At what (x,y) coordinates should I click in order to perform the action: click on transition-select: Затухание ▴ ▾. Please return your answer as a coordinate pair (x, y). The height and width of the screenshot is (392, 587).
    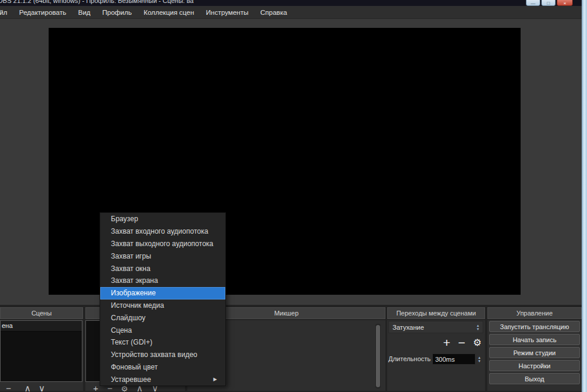
    Looking at the image, I should click on (436, 327).